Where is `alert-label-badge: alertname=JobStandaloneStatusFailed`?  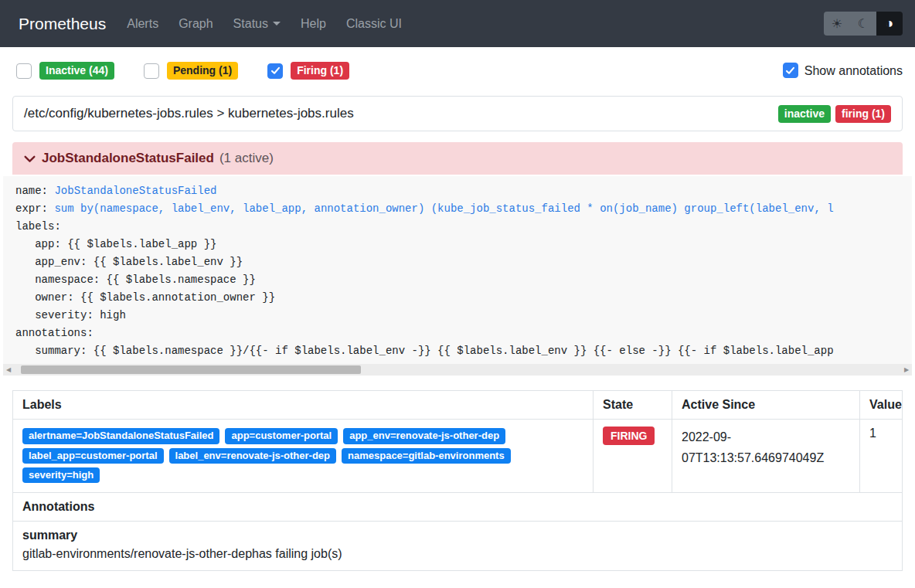 alert-label-badge: alertname=JobStandaloneStatusFailed is located at coordinates (121, 436).